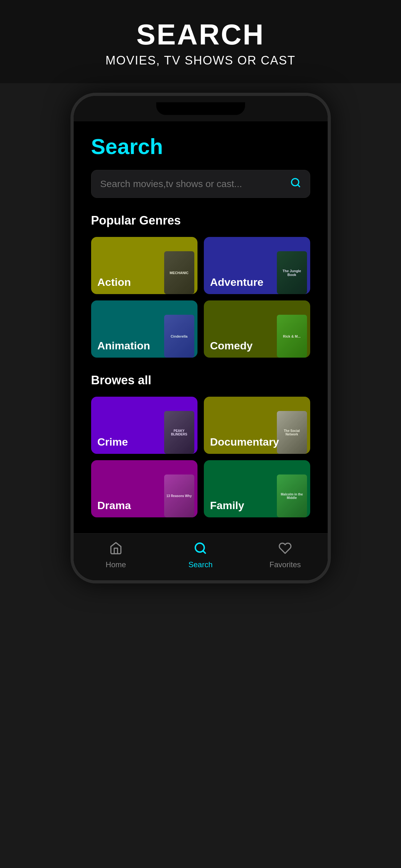  Describe the element at coordinates (144, 266) in the screenshot. I see `genre-card-action: Action MECHANIC` at that location.